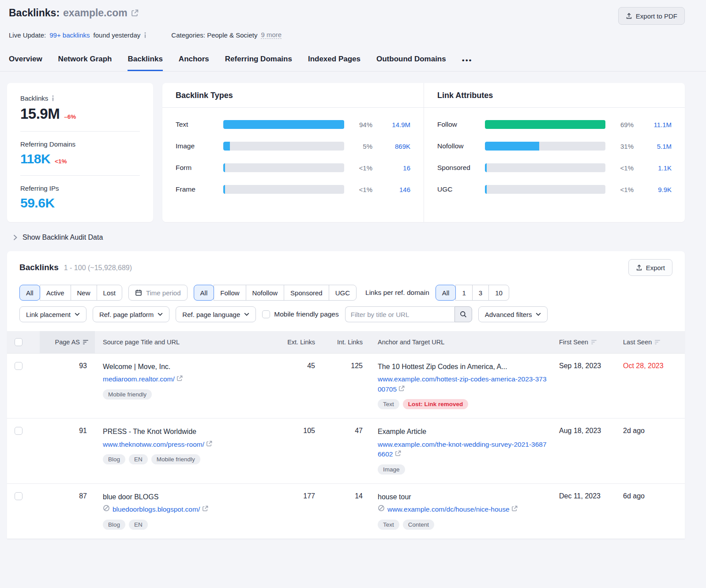 Image resolution: width=706 pixels, height=588 pixels. What do you see at coordinates (353, 35) in the screenshot?
I see `live-update-line: Live Update: 99+ backlinks found yesterd…` at bounding box center [353, 35].